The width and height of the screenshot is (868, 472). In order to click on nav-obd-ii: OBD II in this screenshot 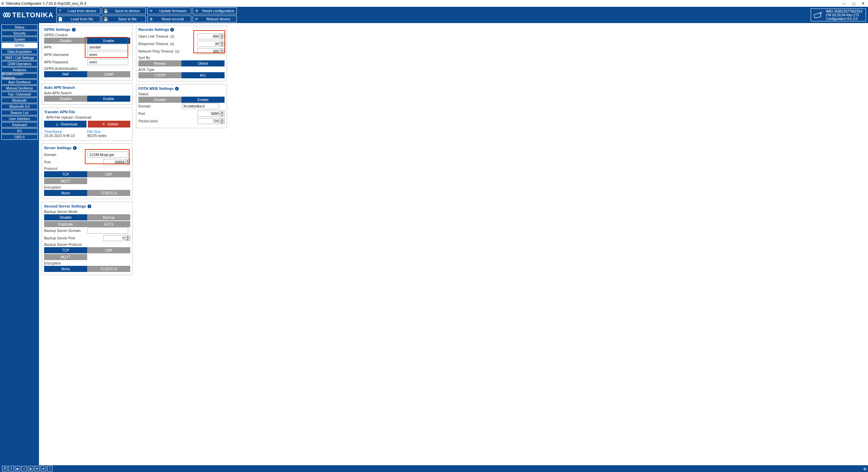, I will do `click(20, 137)`.